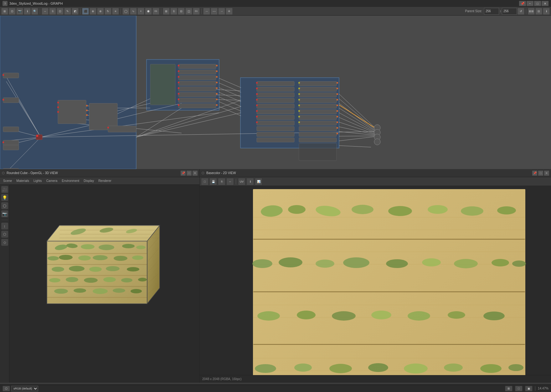  Describe the element at coordinates (189, 173) in the screenshot. I see `view3d-max: □` at that location.